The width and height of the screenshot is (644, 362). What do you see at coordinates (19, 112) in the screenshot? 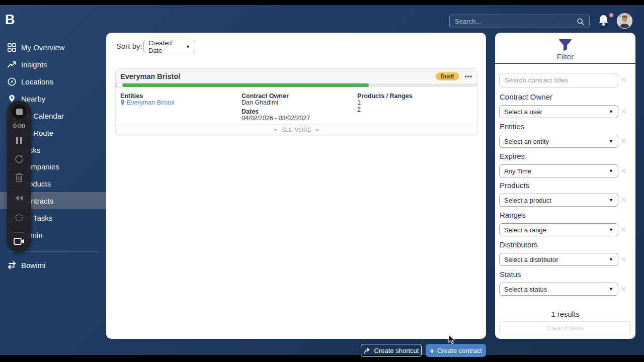
I see `stop-recording-button` at bounding box center [19, 112].